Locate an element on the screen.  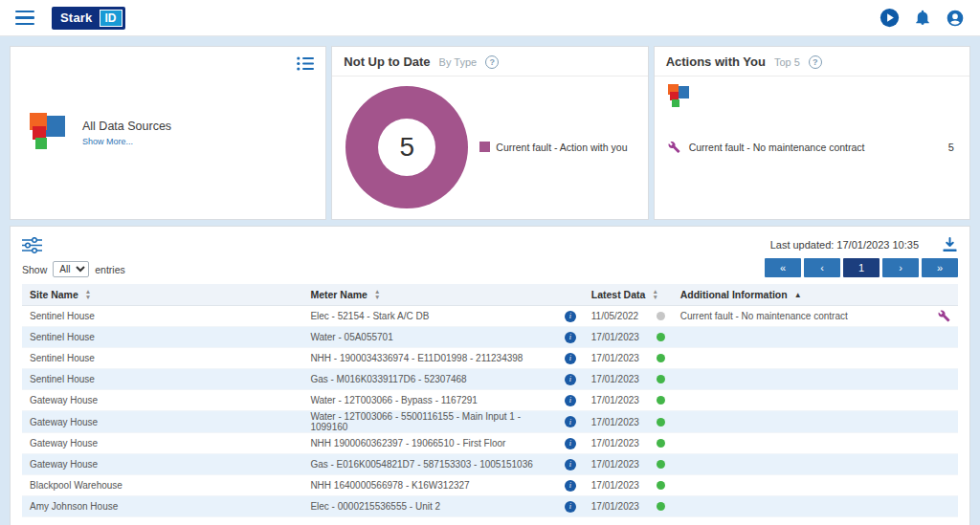
table-row: Blackpool Warehouse NHH 1640000566978 - … is located at coordinates (490, 486).